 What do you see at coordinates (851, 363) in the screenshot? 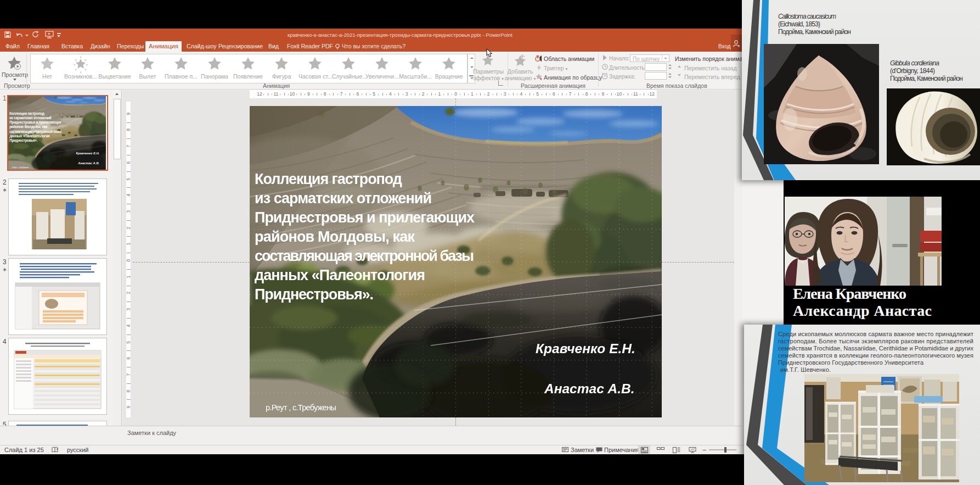
I see `svg-text:Приднестровского Государственн: Приднестровского Государственного Универ…` at bounding box center [851, 363].